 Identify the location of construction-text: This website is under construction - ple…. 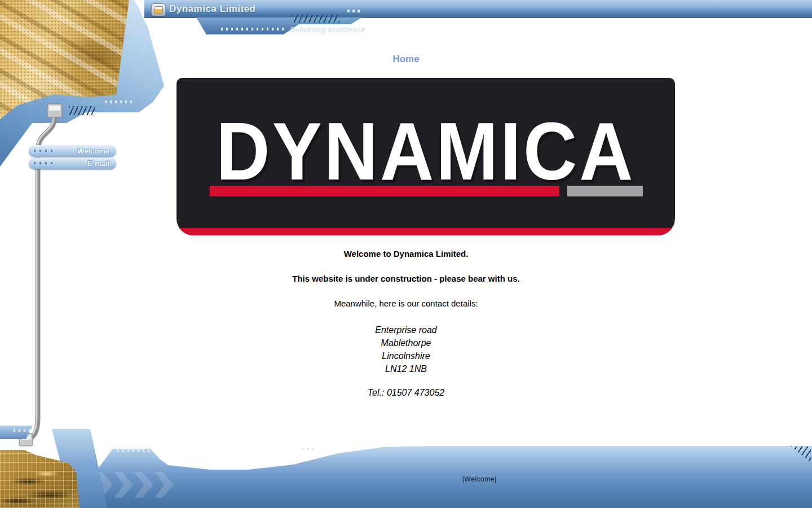
(406, 279).